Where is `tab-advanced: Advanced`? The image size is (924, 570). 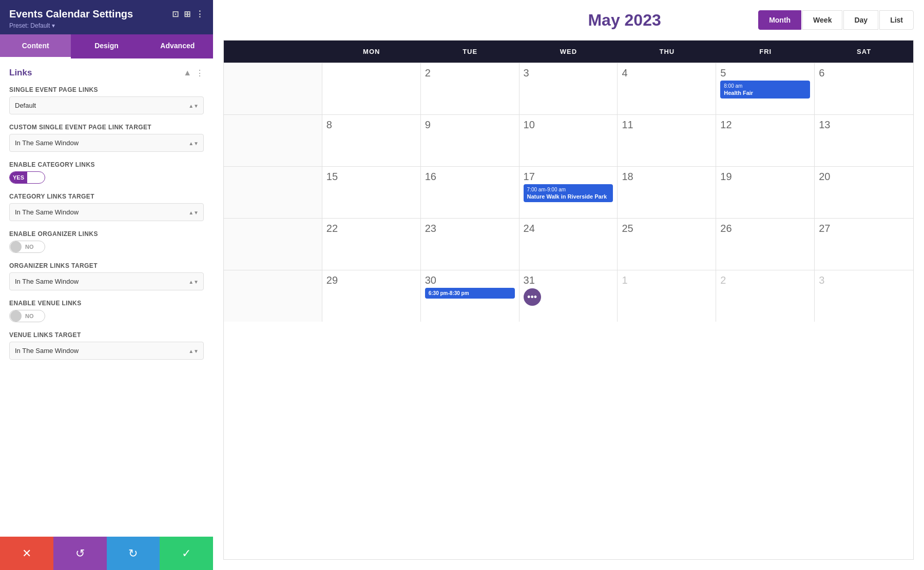 tab-advanced: Advanced is located at coordinates (178, 46).